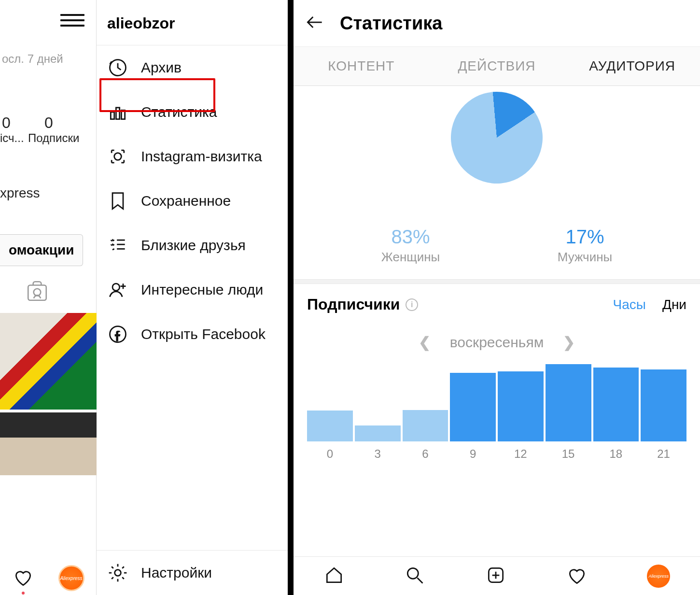  I want to click on time-toggle: Часы Дни, so click(650, 305).